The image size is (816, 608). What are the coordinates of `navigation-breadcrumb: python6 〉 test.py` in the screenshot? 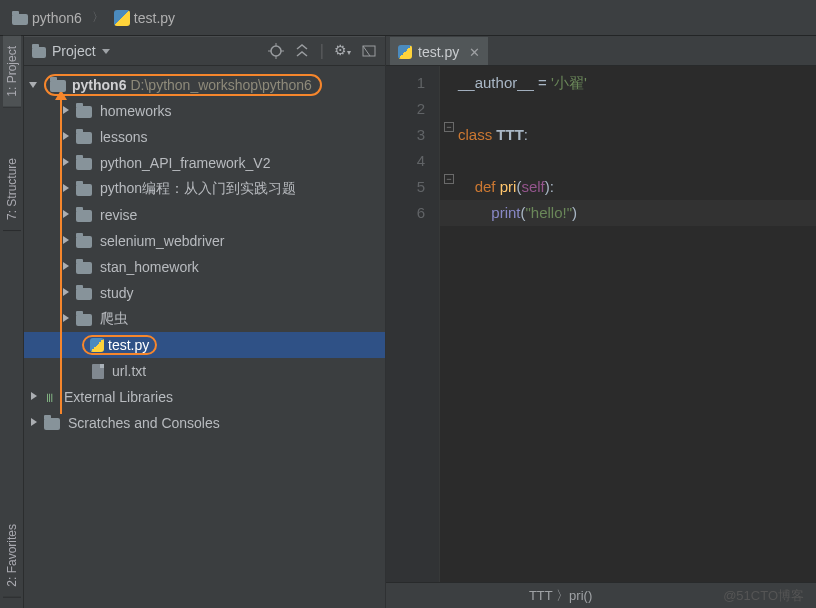 It's located at (408, 18).